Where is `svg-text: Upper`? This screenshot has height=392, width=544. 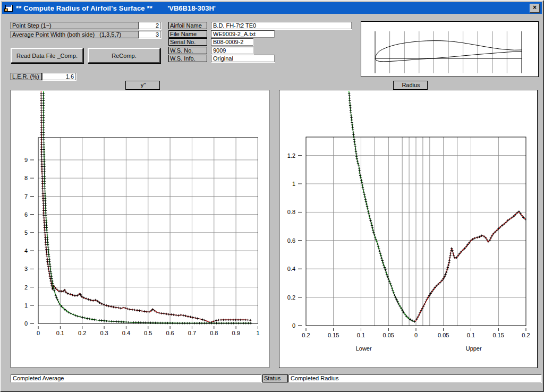 svg-text: Upper is located at coordinates (474, 348).